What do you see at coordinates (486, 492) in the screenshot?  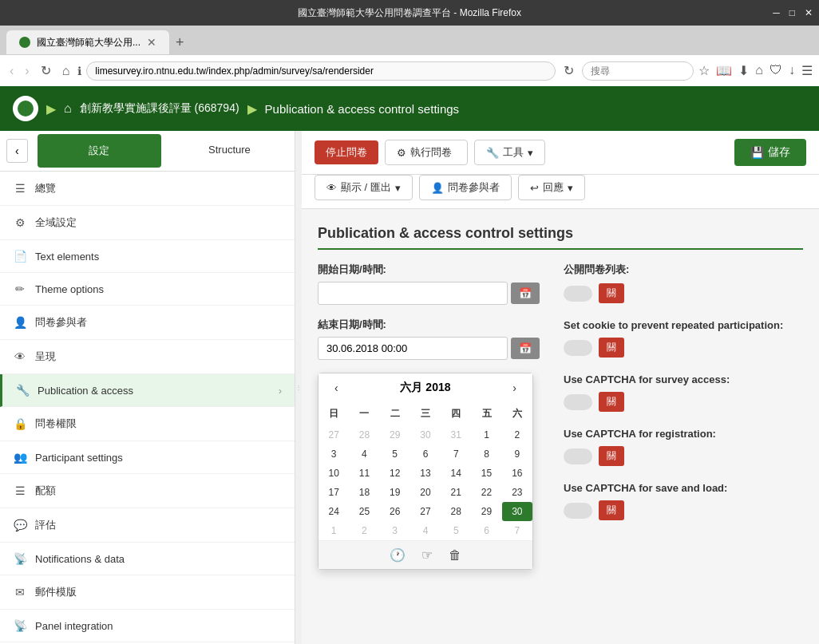 I see `calendar-day: 22` at bounding box center [486, 492].